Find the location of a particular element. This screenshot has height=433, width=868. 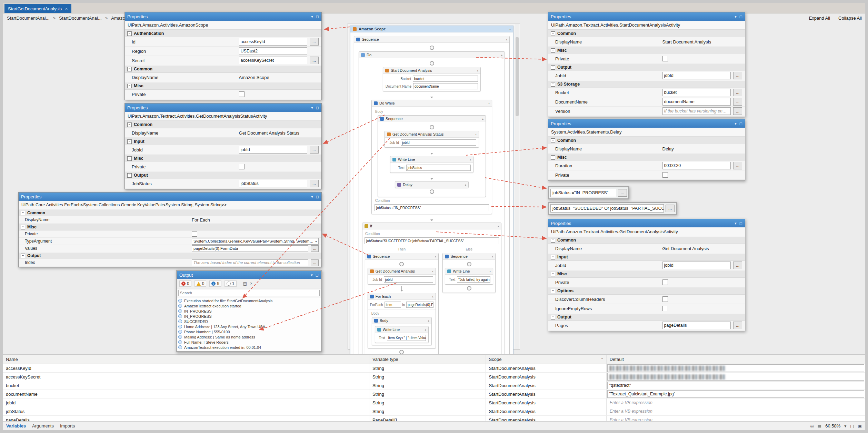

for-each-activity: For Each ▴ ForEach item is located at coordinates (402, 321).